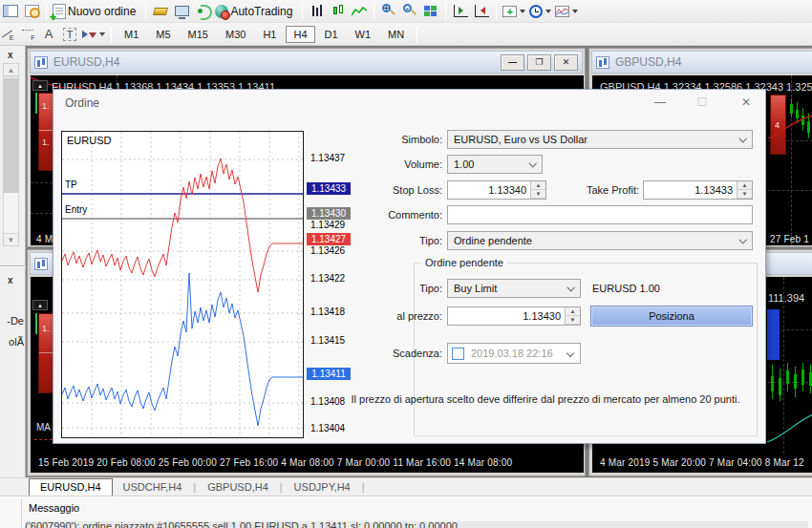  What do you see at coordinates (566, 11) in the screenshot?
I see `templates-button` at bounding box center [566, 11].